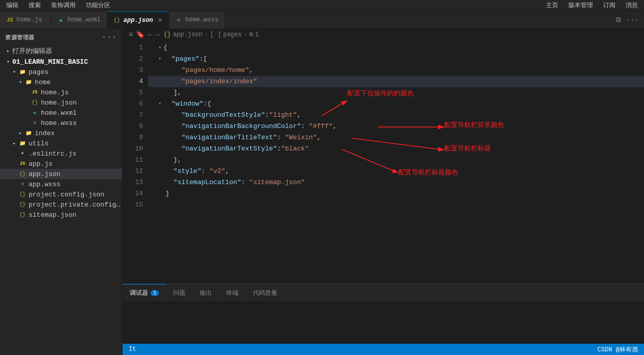 The height and width of the screenshot is (355, 644). What do you see at coordinates (160, 104) in the screenshot?
I see `fold-6: ▾` at bounding box center [160, 104].